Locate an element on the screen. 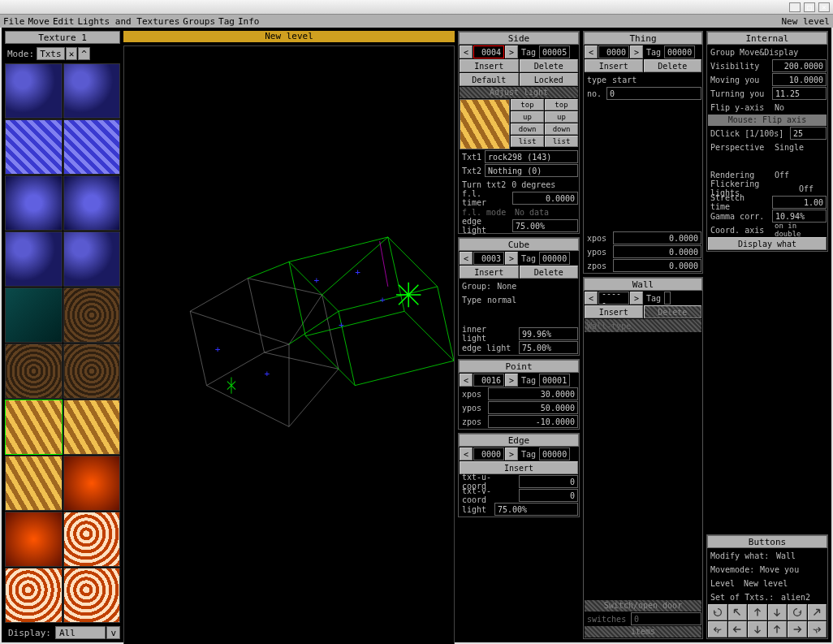 This screenshot has height=644, width=833. wall-prev-button: < is located at coordinates (591, 298).